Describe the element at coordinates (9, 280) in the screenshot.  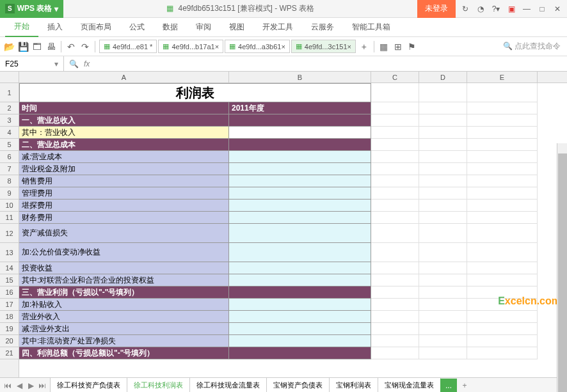
I see `row-header: 15` at that location.